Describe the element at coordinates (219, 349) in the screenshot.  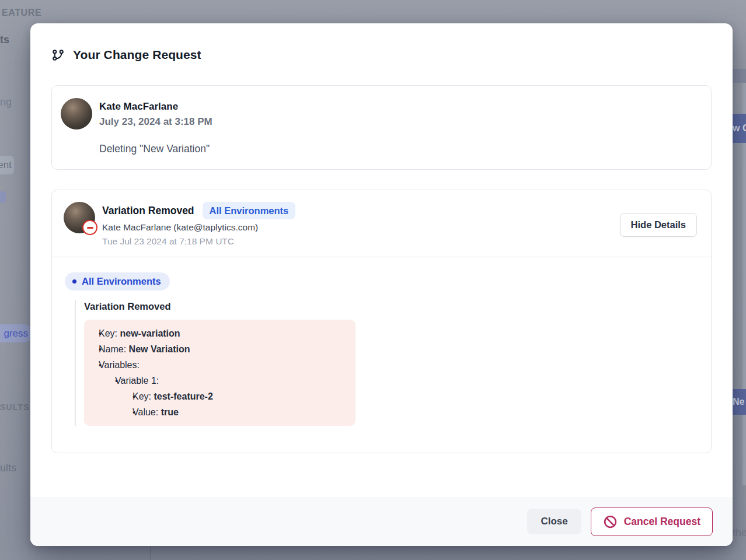
I see `diff-item: • Name: New Variation` at that location.